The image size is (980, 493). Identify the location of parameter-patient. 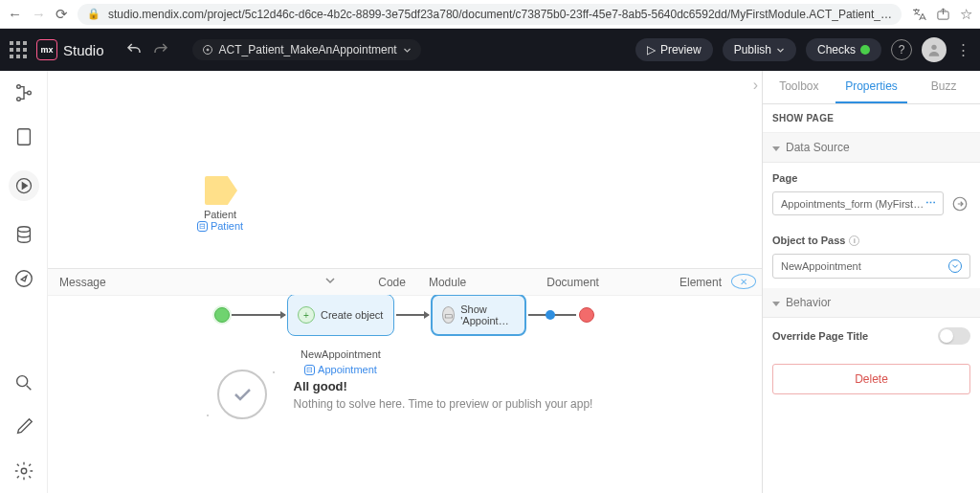
(221, 190).